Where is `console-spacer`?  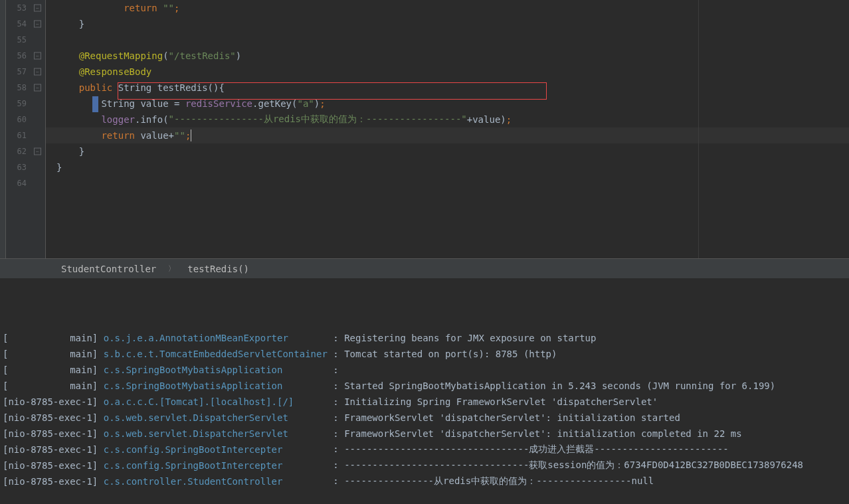 console-spacer is located at coordinates (424, 303).